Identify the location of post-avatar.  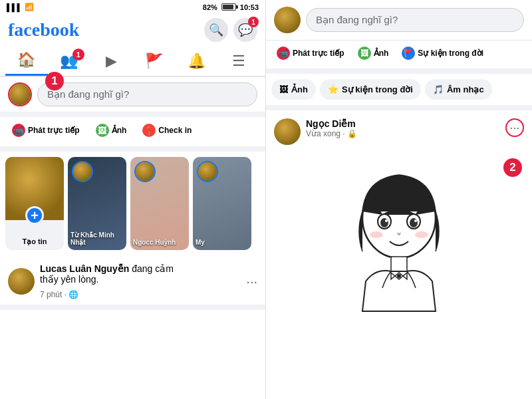
(21, 281).